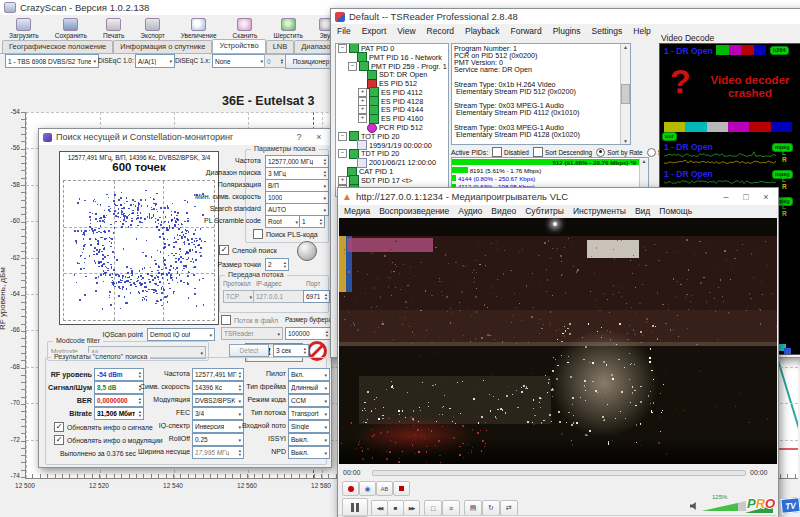 The width and height of the screenshot is (800, 517). I want to click on tsreader-titlebar: Default -- TSReader Professional 2.8.48, so click(566, 16).